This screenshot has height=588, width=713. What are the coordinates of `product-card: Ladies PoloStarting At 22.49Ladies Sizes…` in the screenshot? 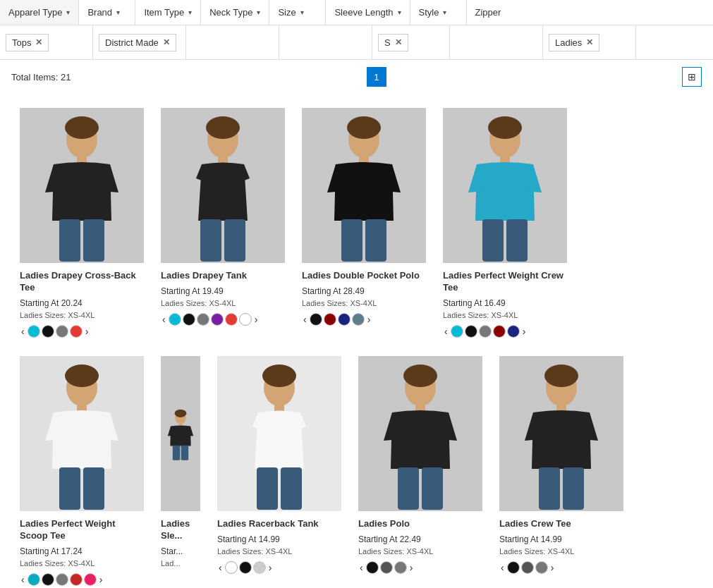 It's located at (420, 468).